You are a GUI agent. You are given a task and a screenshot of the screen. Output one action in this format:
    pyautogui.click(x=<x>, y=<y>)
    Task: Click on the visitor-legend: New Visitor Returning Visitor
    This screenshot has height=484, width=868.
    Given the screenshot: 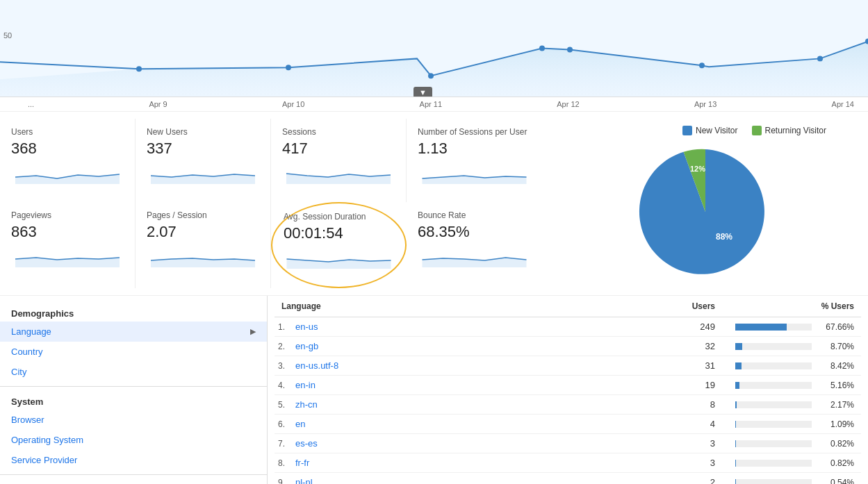 What is the action you would take?
    pyautogui.click(x=769, y=131)
    